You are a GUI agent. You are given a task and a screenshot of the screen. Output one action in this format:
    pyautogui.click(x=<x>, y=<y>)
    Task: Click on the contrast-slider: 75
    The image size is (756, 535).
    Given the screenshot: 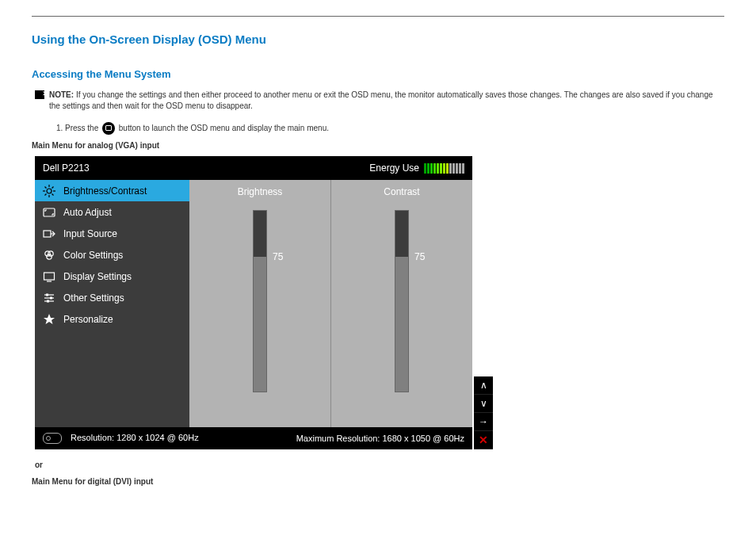 What is the action you would take?
    pyautogui.click(x=402, y=301)
    